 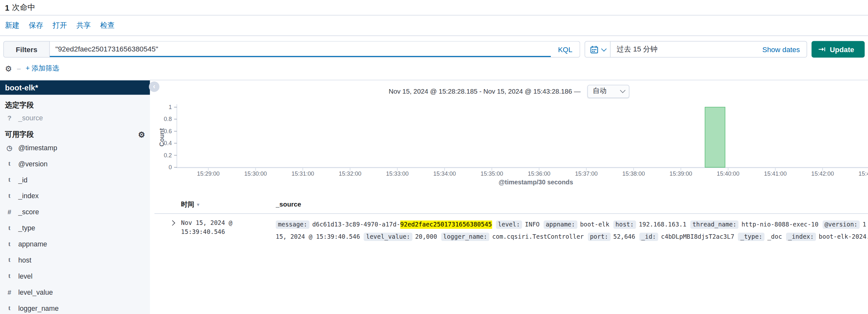 I want to click on sidebar-field-item: t@version, so click(x=75, y=164).